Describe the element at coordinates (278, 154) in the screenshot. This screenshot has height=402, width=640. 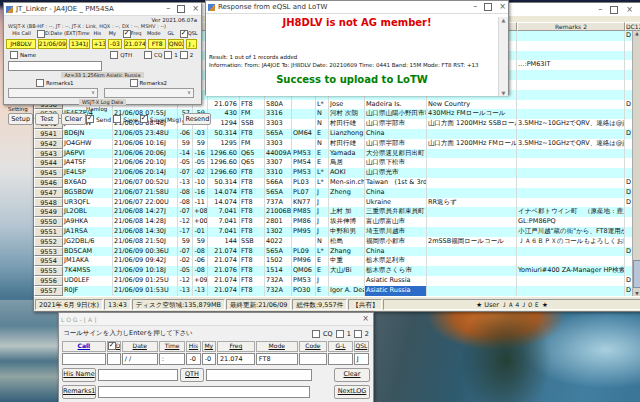
I see `cell: 44009A` at that location.